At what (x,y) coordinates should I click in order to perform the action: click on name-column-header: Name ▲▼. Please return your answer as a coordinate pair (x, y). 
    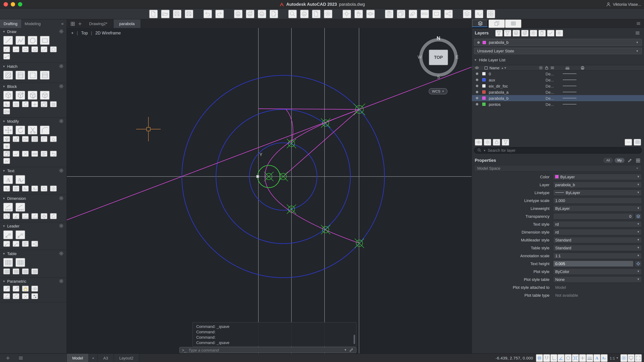
    Looking at the image, I should click on (511, 68).